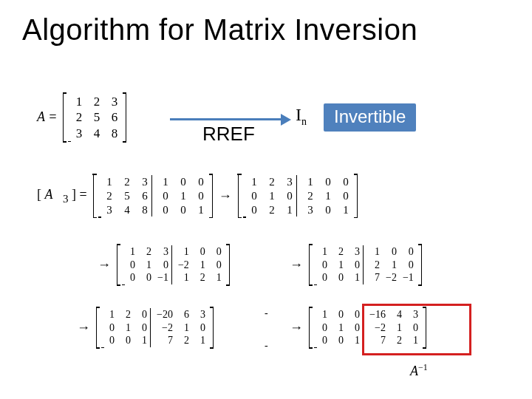 Image resolution: width=532 pixels, height=399 pixels. What do you see at coordinates (369, 117) in the screenshot?
I see `badge-invertible: Invertible` at bounding box center [369, 117].